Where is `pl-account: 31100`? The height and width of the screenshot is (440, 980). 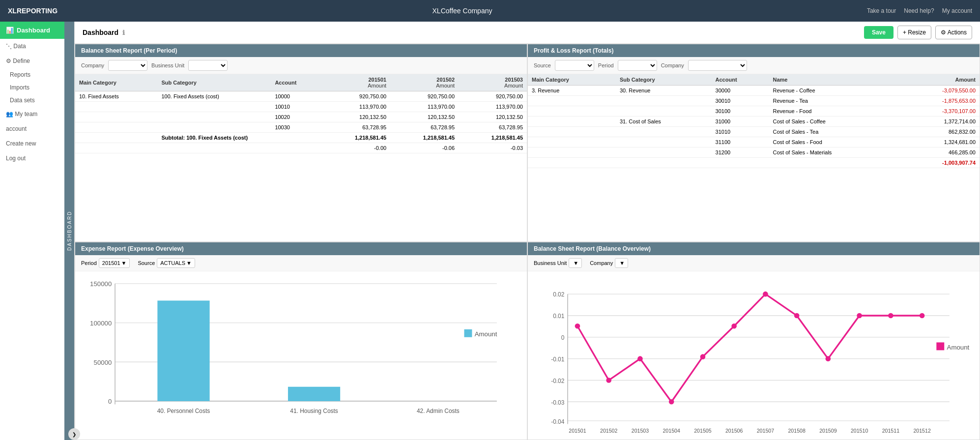
pl-account: 31100 is located at coordinates (740, 143).